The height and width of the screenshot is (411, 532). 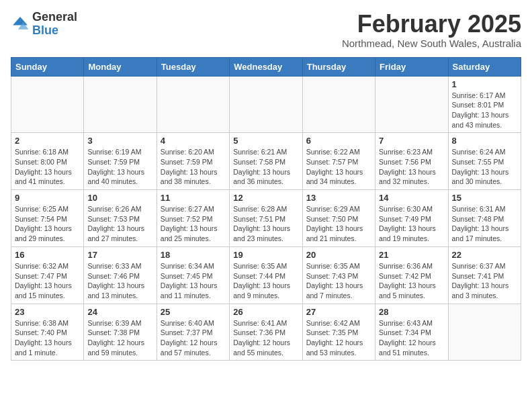 I want to click on day-number: 13, so click(x=339, y=197).